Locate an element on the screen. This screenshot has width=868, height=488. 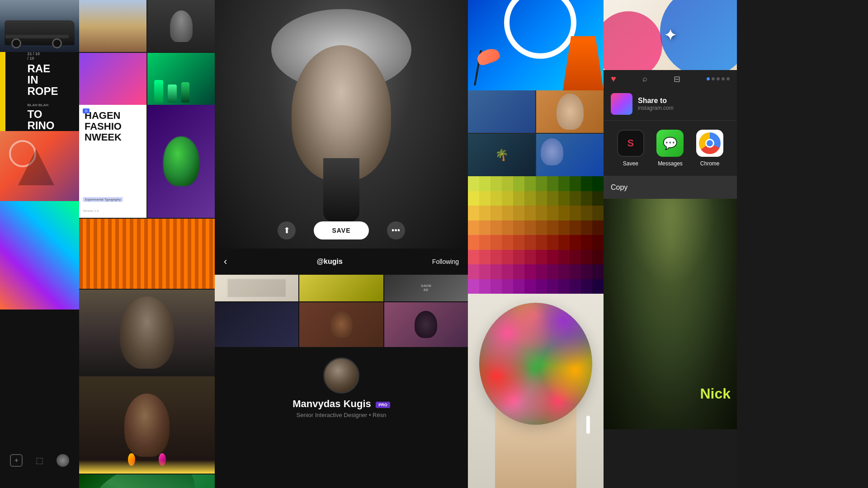
gradient1-image is located at coordinates (113, 79).